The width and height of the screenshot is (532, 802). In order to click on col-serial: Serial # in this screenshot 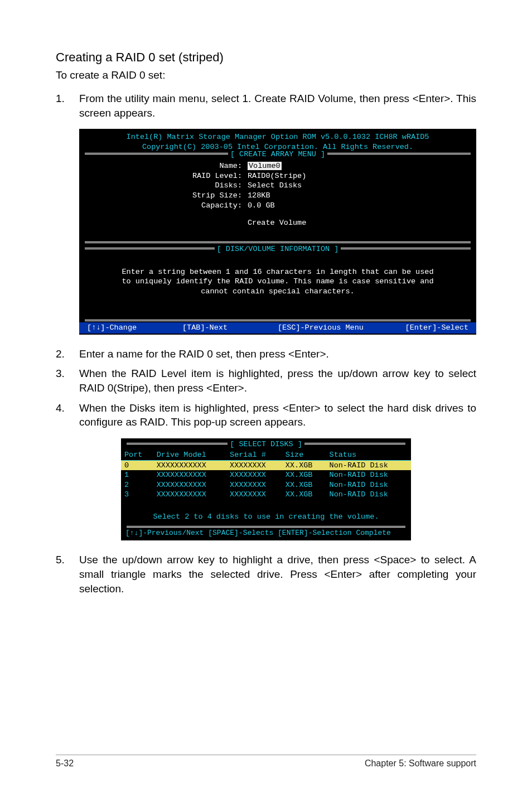, I will do `click(254, 455)`.